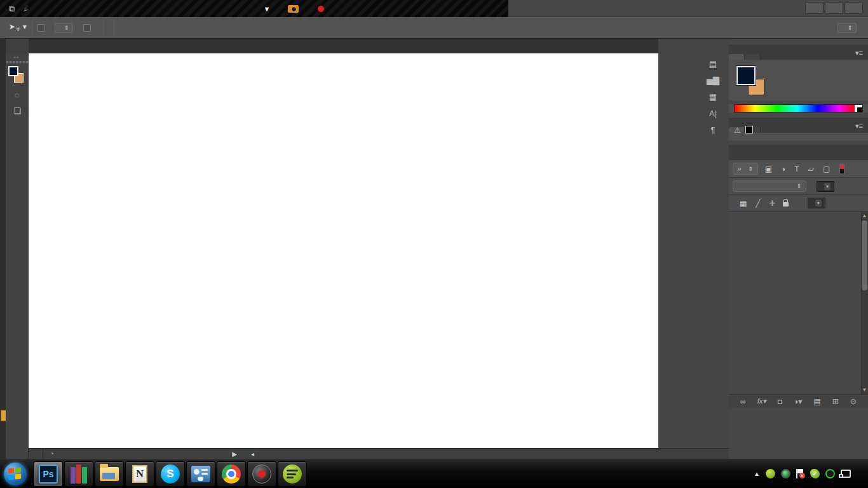 The width and height of the screenshot is (868, 488). I want to click on gamut-warning-icon: ⚠, so click(737, 130).